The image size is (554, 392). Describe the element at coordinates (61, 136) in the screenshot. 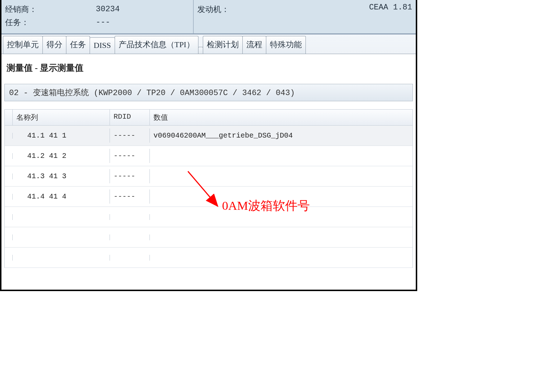

I see `cell-name: 41.1 41 1` at that location.